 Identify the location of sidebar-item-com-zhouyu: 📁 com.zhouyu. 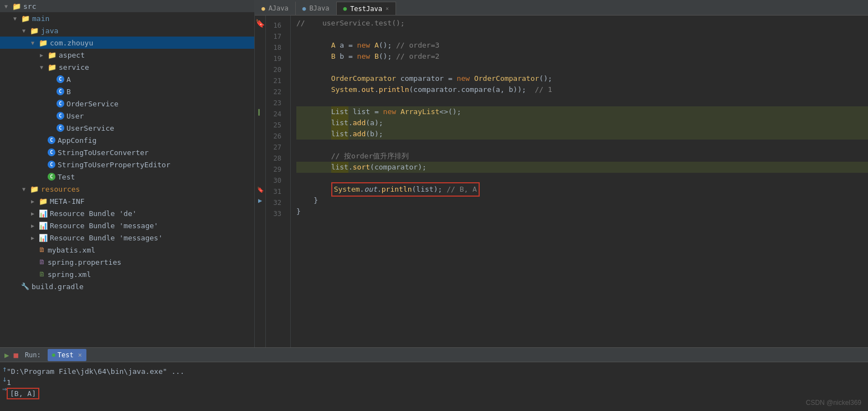
(127, 43).